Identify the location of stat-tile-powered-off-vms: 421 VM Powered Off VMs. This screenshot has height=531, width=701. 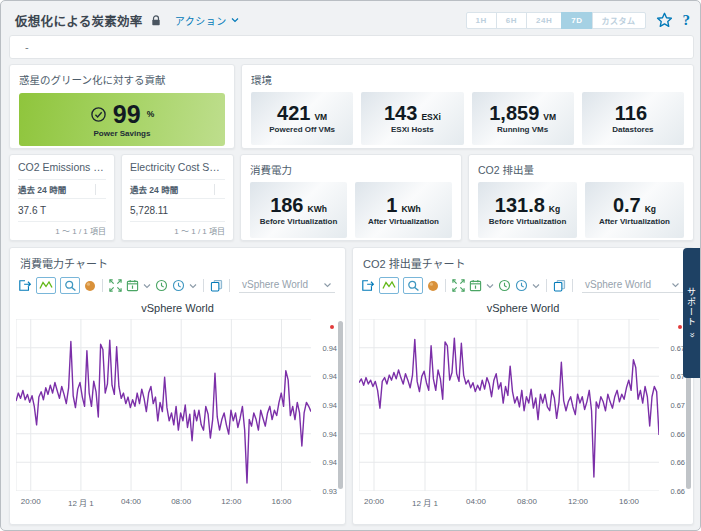
(302, 118).